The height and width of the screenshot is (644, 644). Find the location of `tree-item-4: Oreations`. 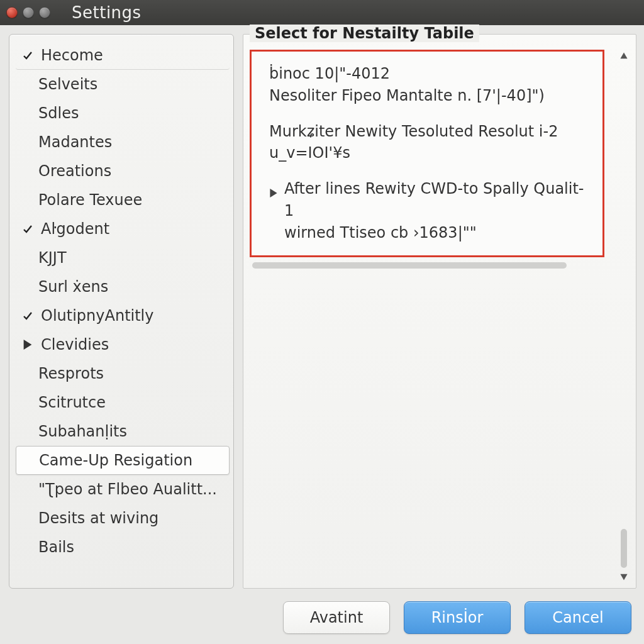

tree-item-4: Oreations is located at coordinates (123, 171).